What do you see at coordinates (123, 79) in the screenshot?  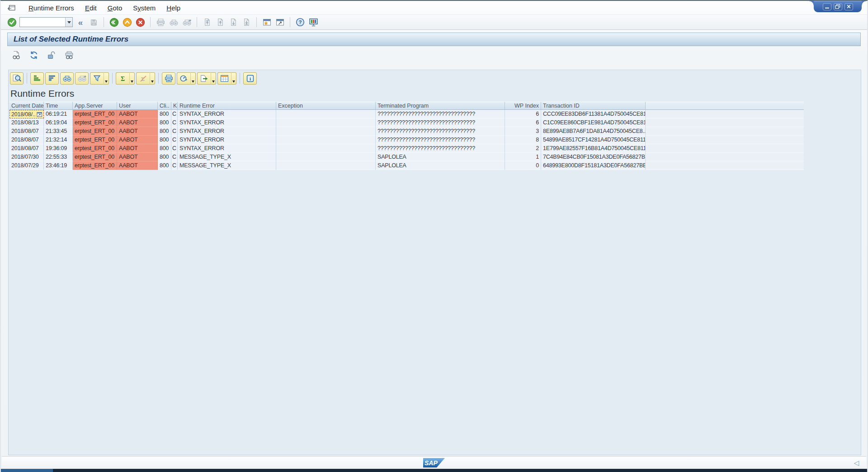 I see `total-button: Σ` at bounding box center [123, 79].